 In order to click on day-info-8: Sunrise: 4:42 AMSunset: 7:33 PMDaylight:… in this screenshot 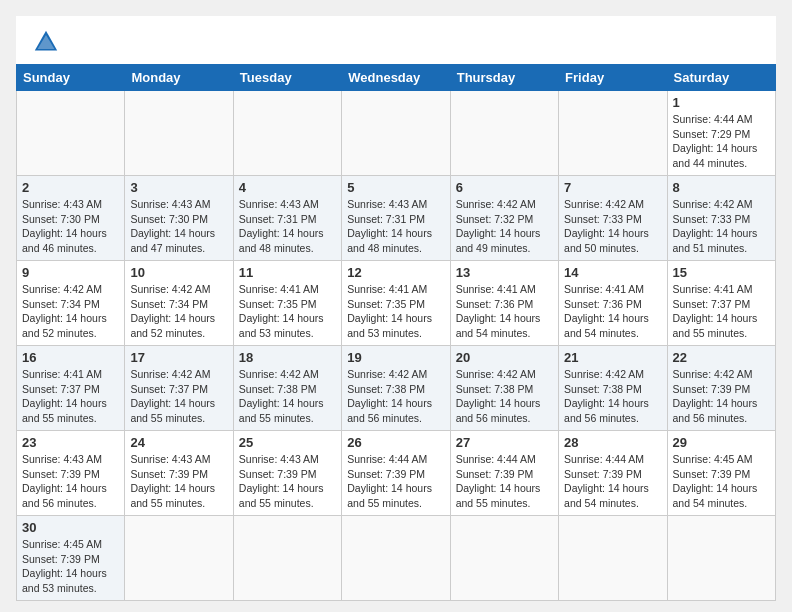, I will do `click(722, 226)`.